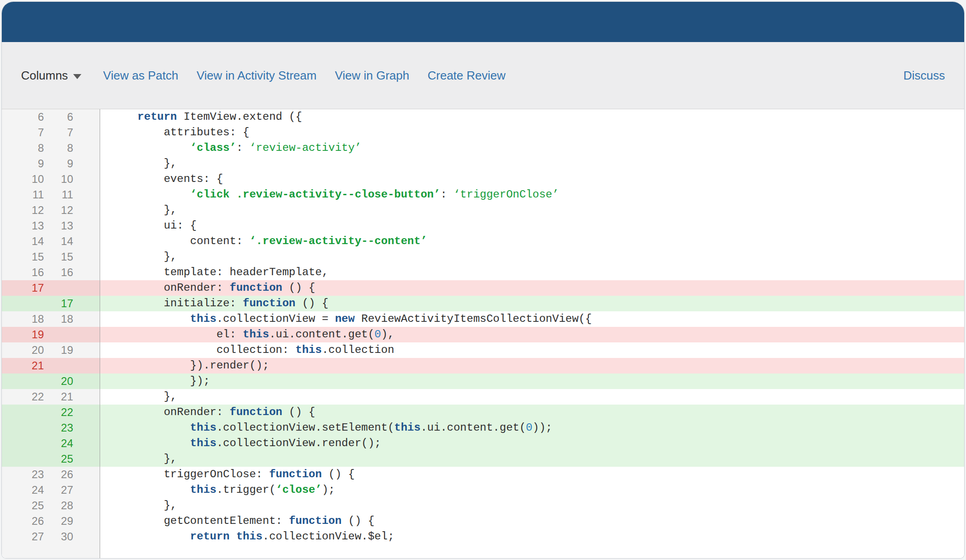 The image size is (966, 560). What do you see at coordinates (23, 210) in the screenshot?
I see `line-number-old: 12` at bounding box center [23, 210].